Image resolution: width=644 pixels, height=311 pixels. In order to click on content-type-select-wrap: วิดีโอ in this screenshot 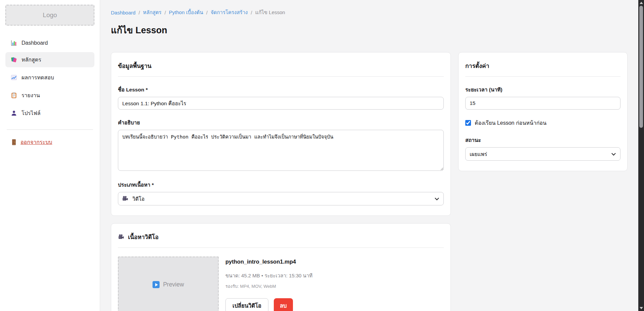, I will do `click(281, 199)`.